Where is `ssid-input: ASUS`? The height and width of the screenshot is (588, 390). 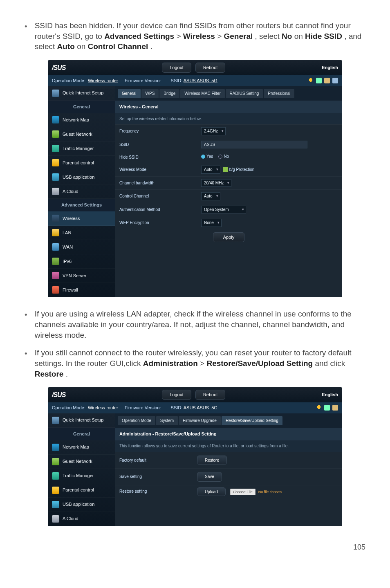
ssid-input: ASUS is located at coordinates (254, 145).